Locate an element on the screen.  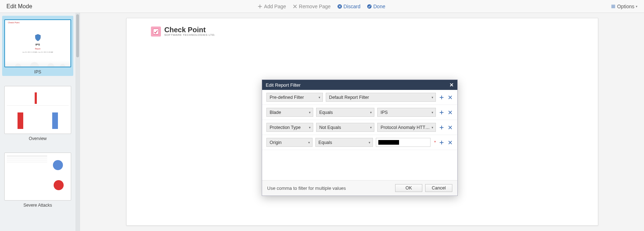
filter-field-select: Origin▾ is located at coordinates (290, 143).